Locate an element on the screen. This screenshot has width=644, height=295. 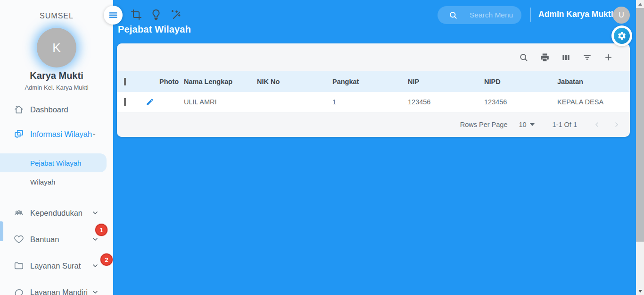
sidebar-item-label: Dashboard is located at coordinates (72, 110).